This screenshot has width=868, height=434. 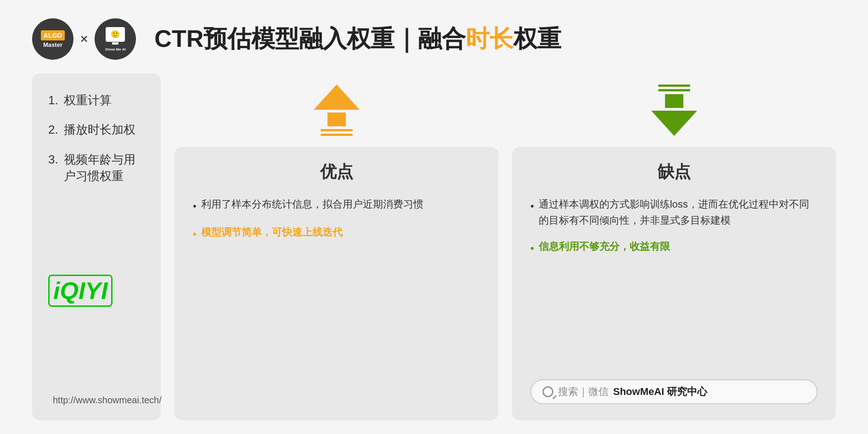 I want to click on page-title: CTR预估模型融入权重｜融合时长权重, so click(x=358, y=39).